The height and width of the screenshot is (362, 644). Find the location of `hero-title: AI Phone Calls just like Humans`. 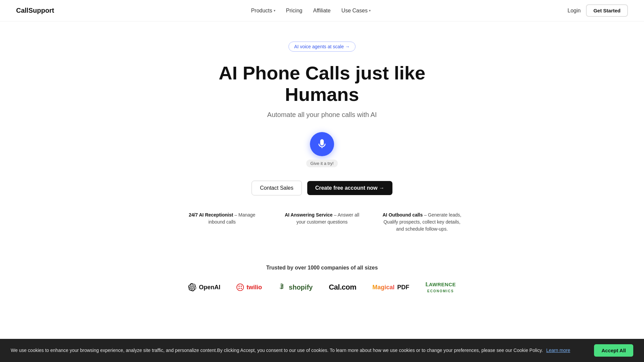

hero-title: AI Phone Calls just like Humans is located at coordinates (322, 84).